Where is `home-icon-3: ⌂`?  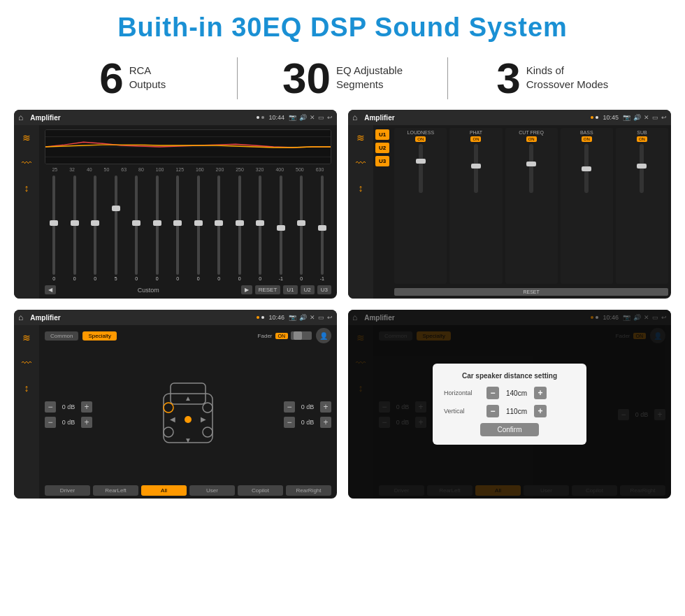 home-icon-3: ⌂ is located at coordinates (21, 317).